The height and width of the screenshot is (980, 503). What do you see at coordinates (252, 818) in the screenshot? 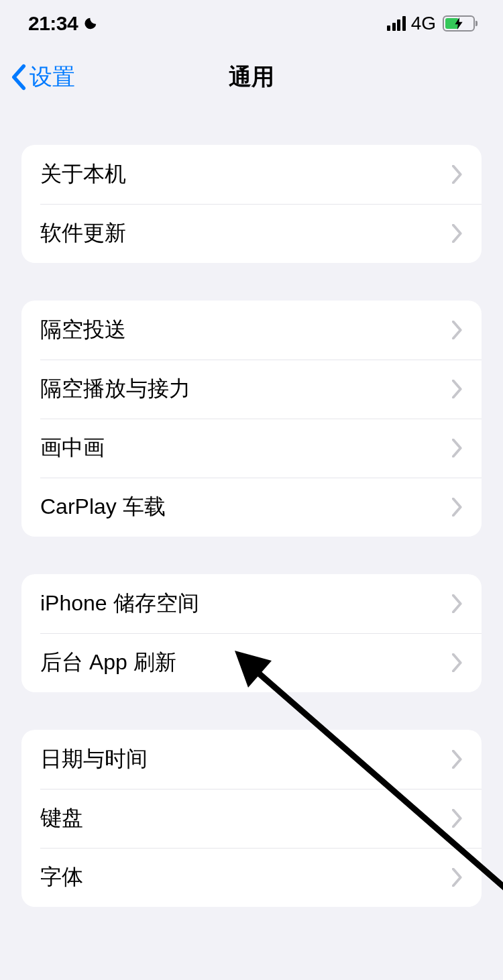
I see `row-keyboard: 键盘` at bounding box center [252, 818].